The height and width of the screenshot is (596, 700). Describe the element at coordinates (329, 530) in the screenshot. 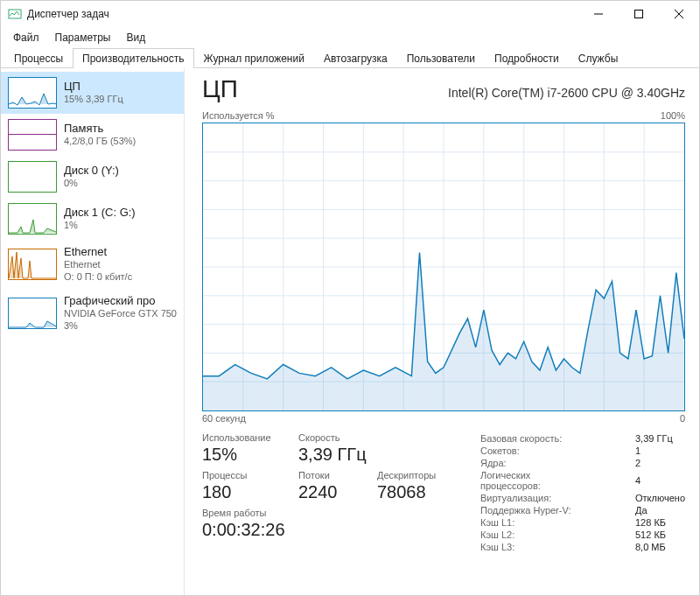

I see `uptime-value: 0:00:32:26` at that location.